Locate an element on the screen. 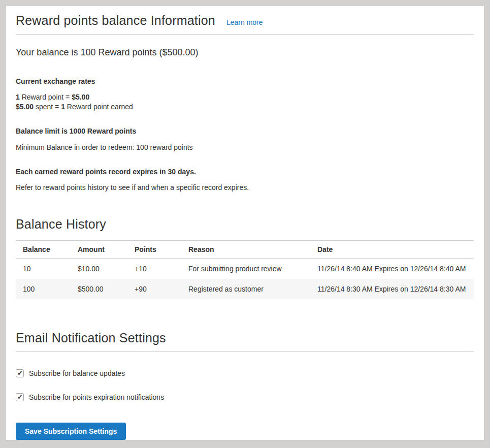 The height and width of the screenshot is (448, 490). balance-limit-text: Balance limit is 1000 Reward points is located at coordinates (245, 131).